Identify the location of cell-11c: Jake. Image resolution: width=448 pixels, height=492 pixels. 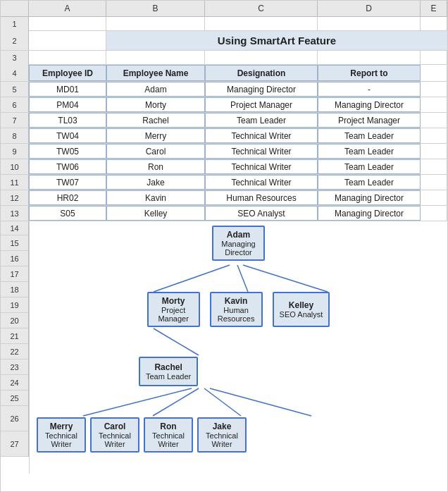
(156, 182).